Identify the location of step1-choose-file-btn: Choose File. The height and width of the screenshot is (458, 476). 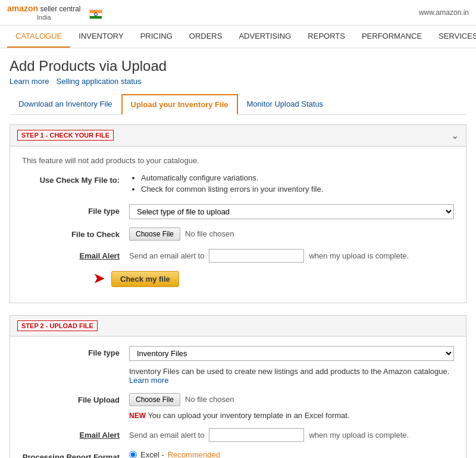
(155, 234).